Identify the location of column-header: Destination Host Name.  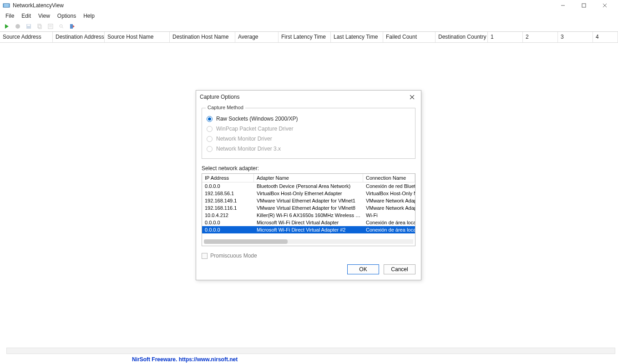
(203, 37).